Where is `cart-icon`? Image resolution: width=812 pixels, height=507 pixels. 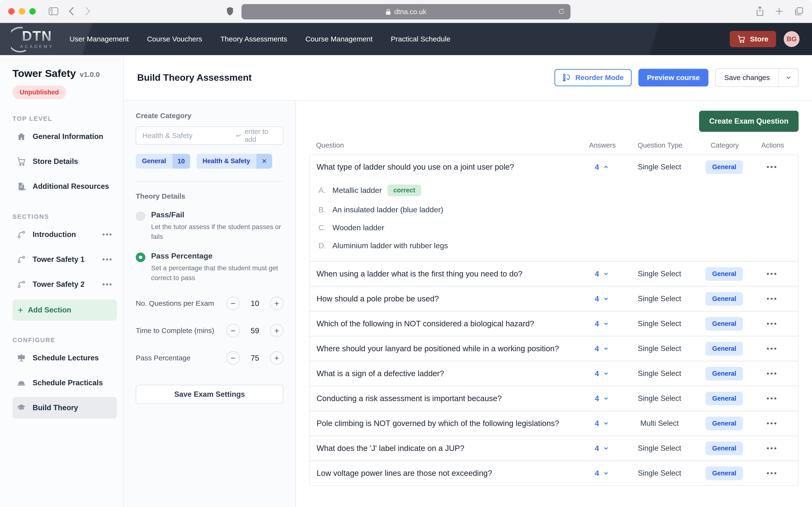 cart-icon is located at coordinates (742, 39).